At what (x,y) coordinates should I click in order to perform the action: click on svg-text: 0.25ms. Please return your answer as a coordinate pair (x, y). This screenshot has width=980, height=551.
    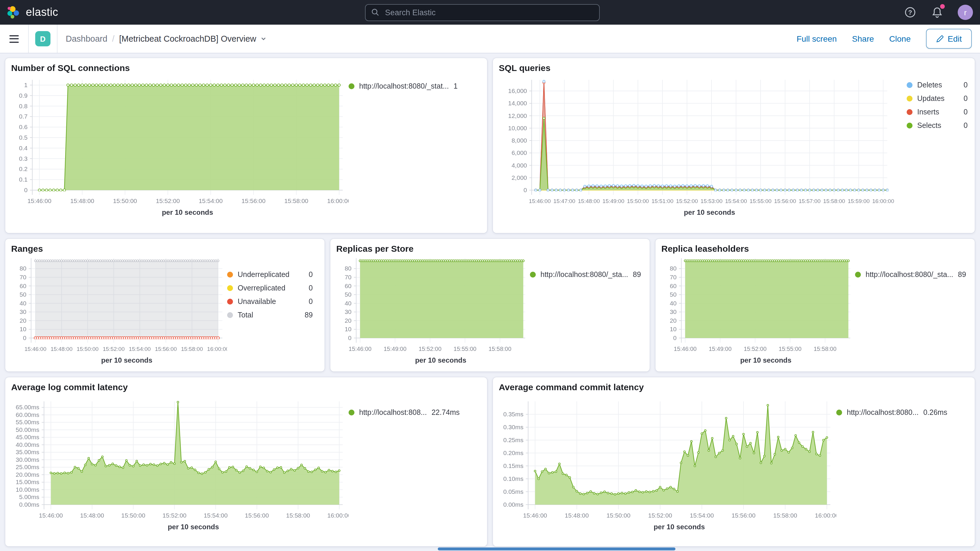
    Looking at the image, I should click on (514, 440).